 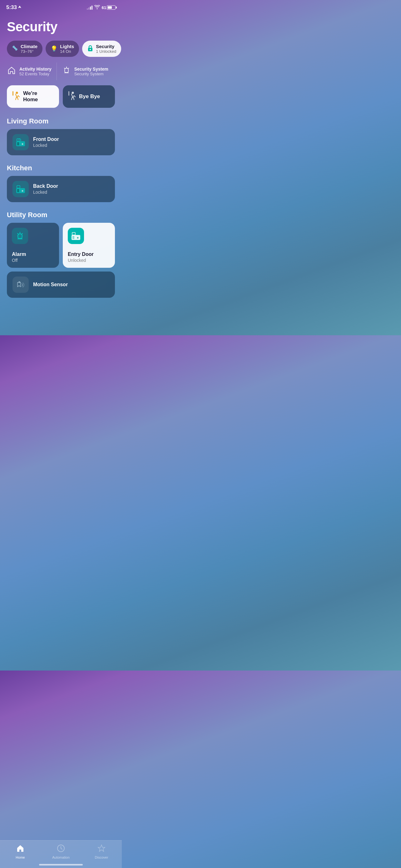 I want to click on front-door-name: Front Door, so click(x=46, y=140).